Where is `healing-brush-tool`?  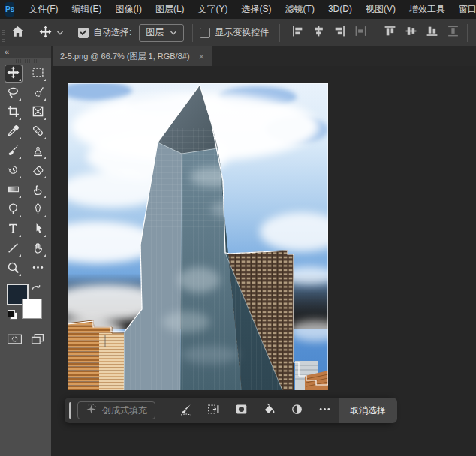
healing-brush-tool is located at coordinates (38, 132).